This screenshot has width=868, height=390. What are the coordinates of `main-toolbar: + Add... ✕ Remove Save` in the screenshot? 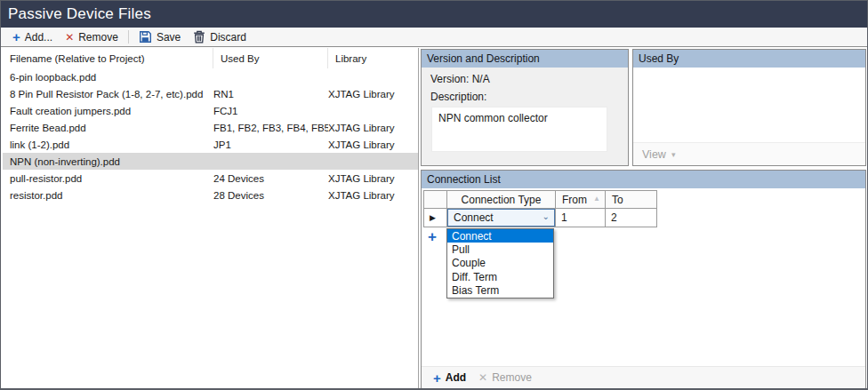 It's located at (434, 37).